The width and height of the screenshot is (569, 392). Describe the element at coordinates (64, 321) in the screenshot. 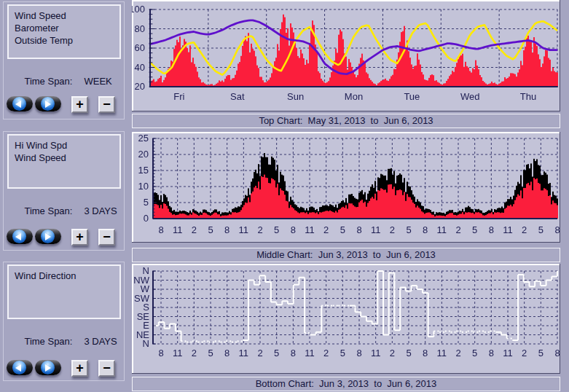

I see `bottom-controls-panel: Wind Direction Time Span:3 DAYS + −` at that location.